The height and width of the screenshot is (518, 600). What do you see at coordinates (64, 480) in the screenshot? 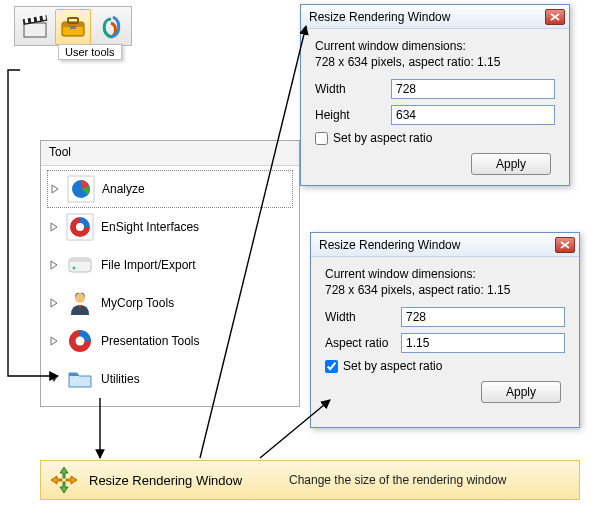
I see `resize-arrows-icon` at bounding box center [64, 480].